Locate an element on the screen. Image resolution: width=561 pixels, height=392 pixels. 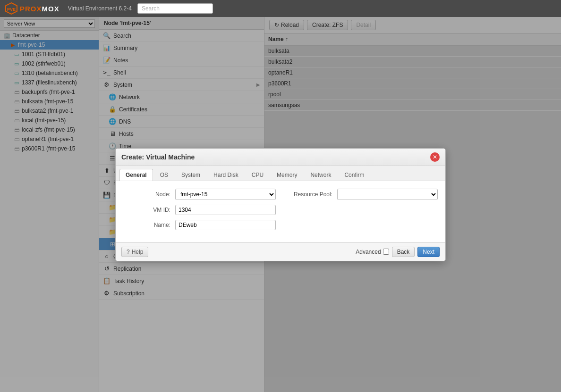
form-row-vmid: VM ID: is located at coordinates (199, 210).